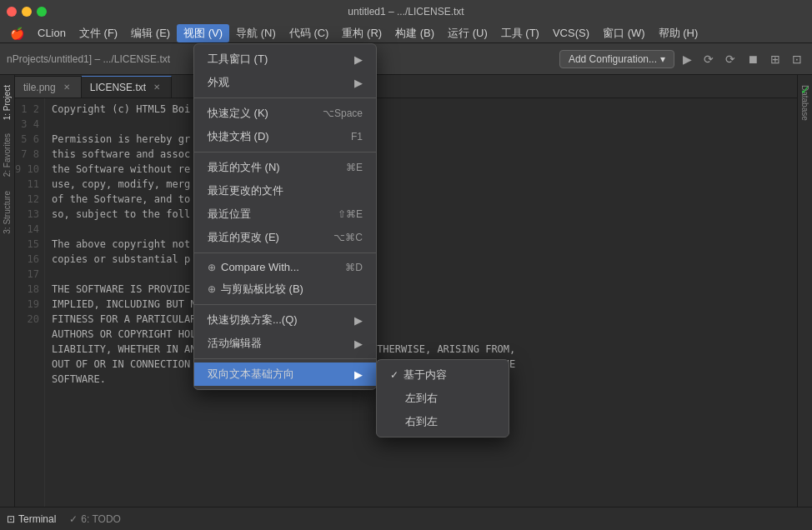 Image resolution: width=812 pixels, height=530 pixels. I want to click on tab-licensetxt: LICENSE.txt ✕, so click(127, 87).